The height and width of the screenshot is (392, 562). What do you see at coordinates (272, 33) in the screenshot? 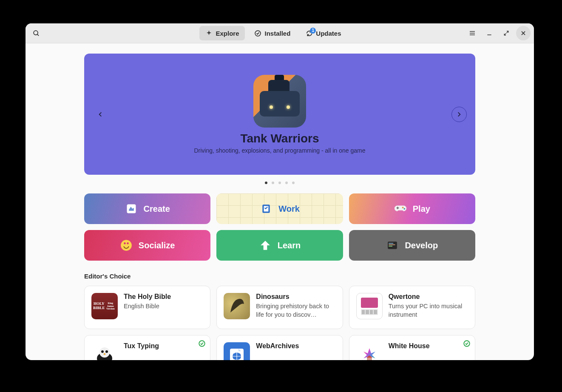
I see `tab-installed: Installed` at bounding box center [272, 33].